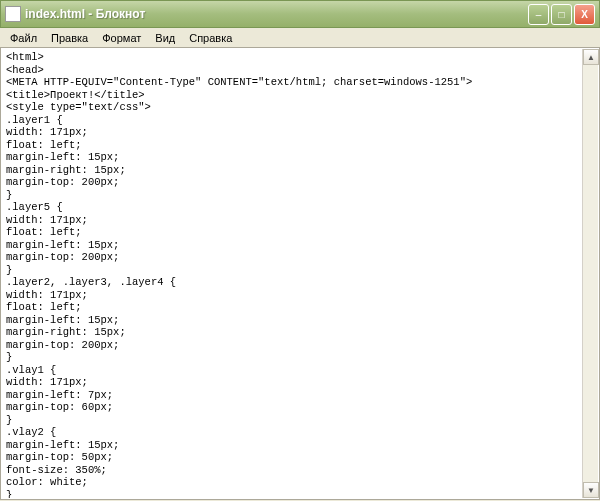 Image resolution: width=600 pixels, height=501 pixels. I want to click on minimize-button: –, so click(538, 14).